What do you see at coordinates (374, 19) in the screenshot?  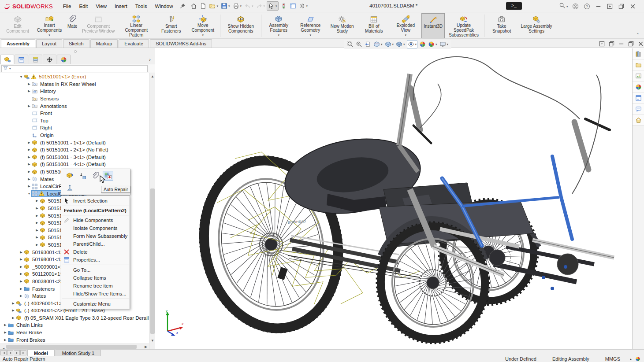 I see `bill-of-materials-icon` at bounding box center [374, 19].